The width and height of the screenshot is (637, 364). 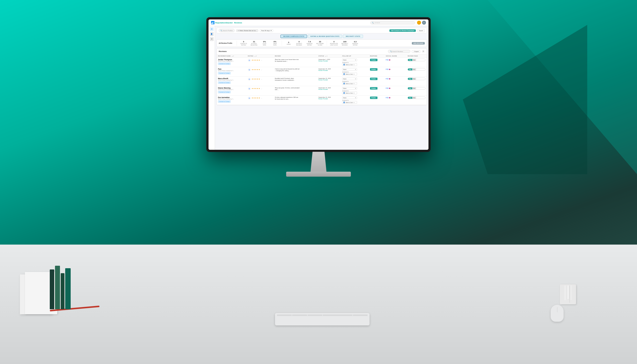 I want to click on sidebar-item-reviews: ★, so click(x=212, y=39).